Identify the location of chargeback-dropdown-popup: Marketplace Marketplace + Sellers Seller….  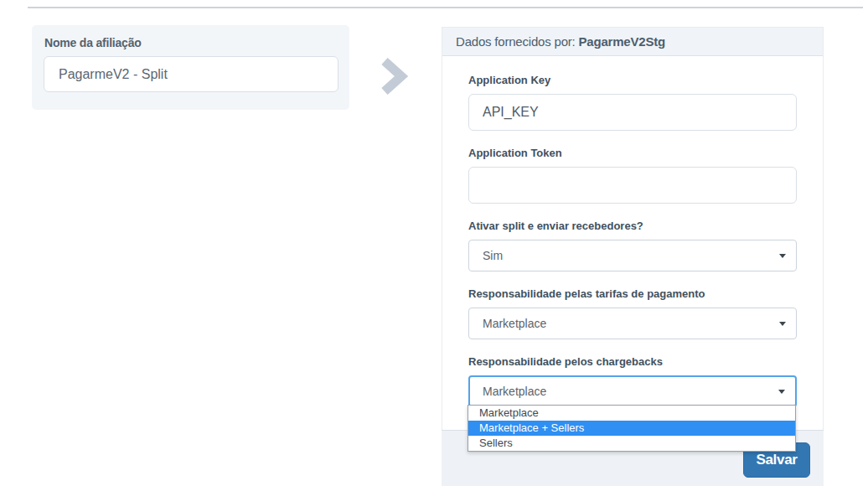
(632, 428).